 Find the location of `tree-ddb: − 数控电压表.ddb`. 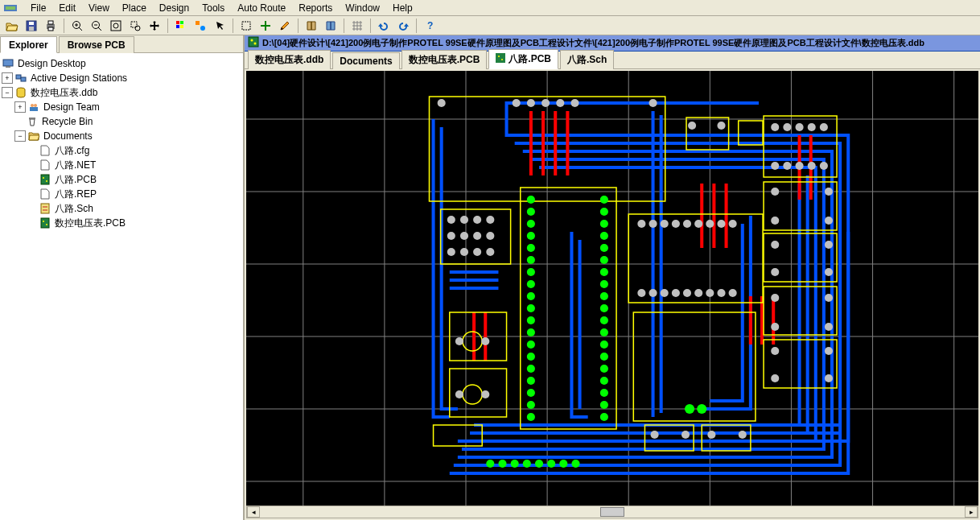

tree-ddb: − 数控电压表.ddb is located at coordinates (121, 93).